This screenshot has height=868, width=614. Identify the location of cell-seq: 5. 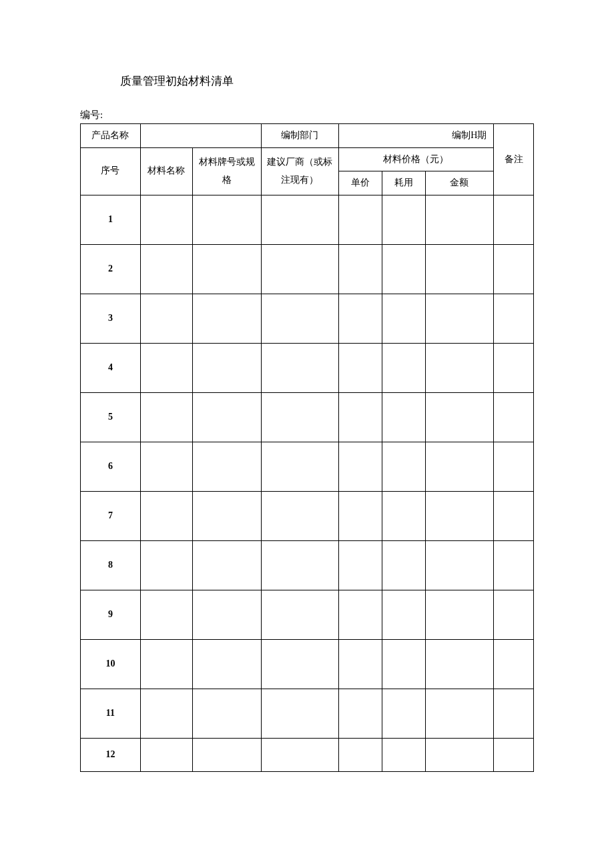
(111, 417).